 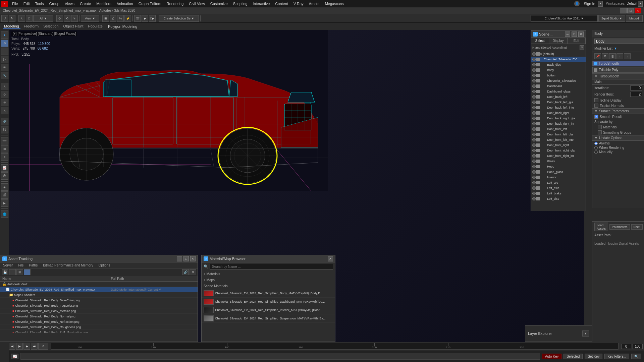 What do you see at coordinates (605, 56) in the screenshot?
I see `configure-btn: ⚙` at bounding box center [605, 56].